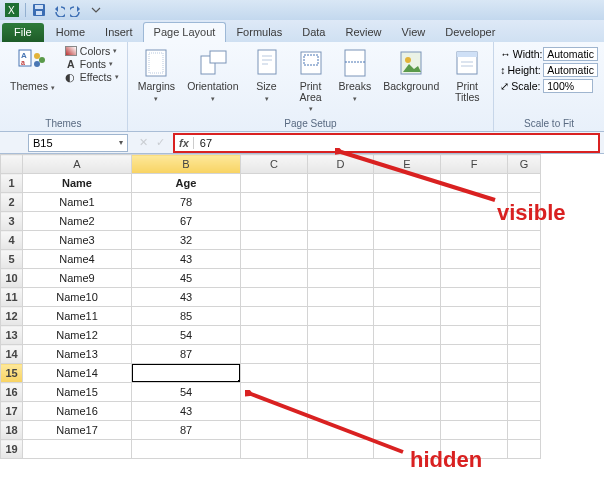 This screenshot has height=501, width=604. I want to click on cell-selected, so click(186, 374).